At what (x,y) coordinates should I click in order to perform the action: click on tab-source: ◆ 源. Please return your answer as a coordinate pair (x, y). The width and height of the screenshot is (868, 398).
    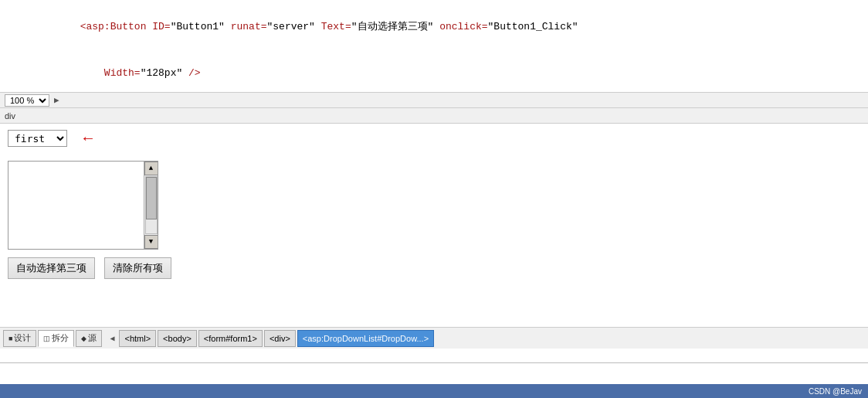
    Looking at the image, I should click on (89, 338).